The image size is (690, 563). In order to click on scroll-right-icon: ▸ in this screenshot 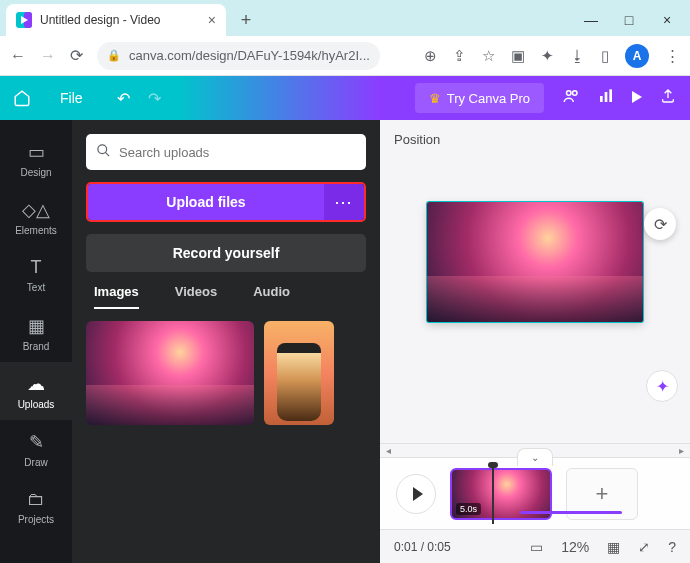, I will do `click(682, 450)`.